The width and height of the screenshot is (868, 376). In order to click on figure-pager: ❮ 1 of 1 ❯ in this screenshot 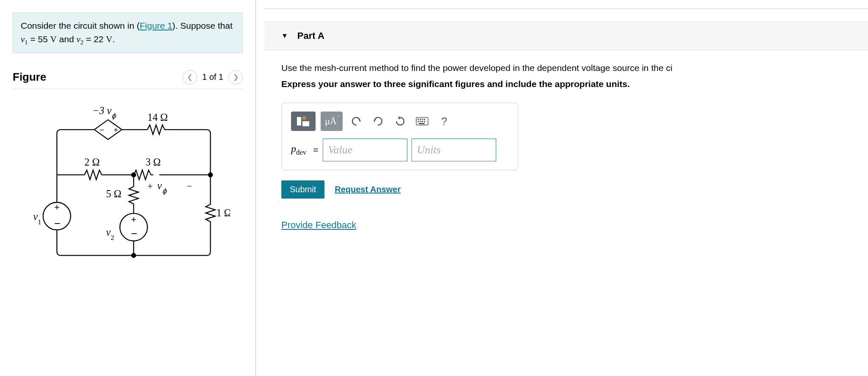, I will do `click(213, 77)`.